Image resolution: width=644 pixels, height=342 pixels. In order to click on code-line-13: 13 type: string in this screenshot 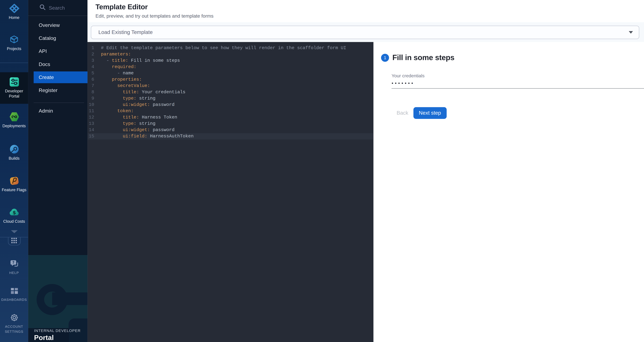, I will do `click(230, 124)`.